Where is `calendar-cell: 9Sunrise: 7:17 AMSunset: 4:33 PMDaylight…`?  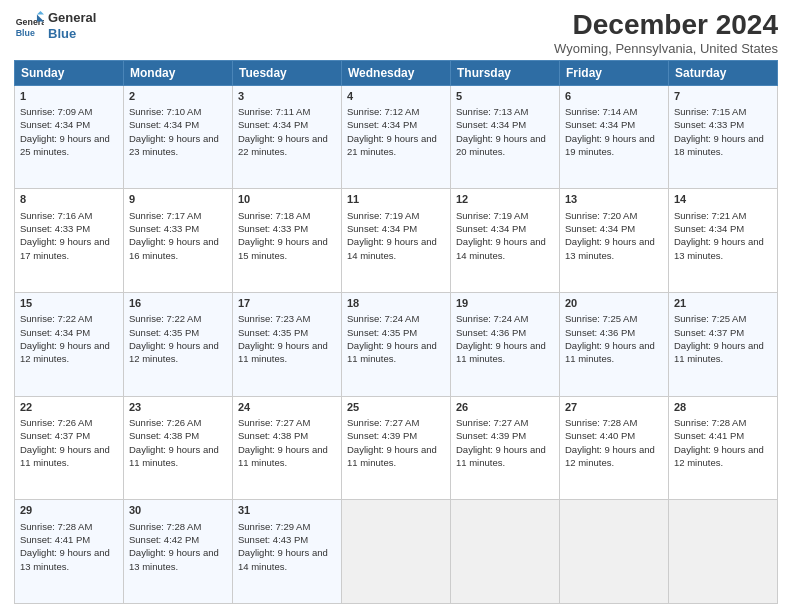 calendar-cell: 9Sunrise: 7:17 AMSunset: 4:33 PMDaylight… is located at coordinates (178, 241).